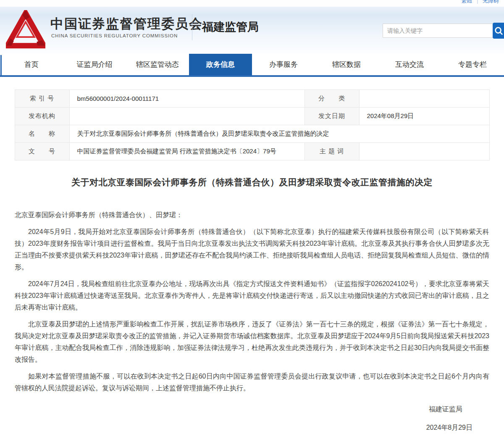 The width and height of the screenshot is (504, 447). I want to click on table-row: 索 引 号 bm56000001/2024-00011171 分 类, so click(252, 99).